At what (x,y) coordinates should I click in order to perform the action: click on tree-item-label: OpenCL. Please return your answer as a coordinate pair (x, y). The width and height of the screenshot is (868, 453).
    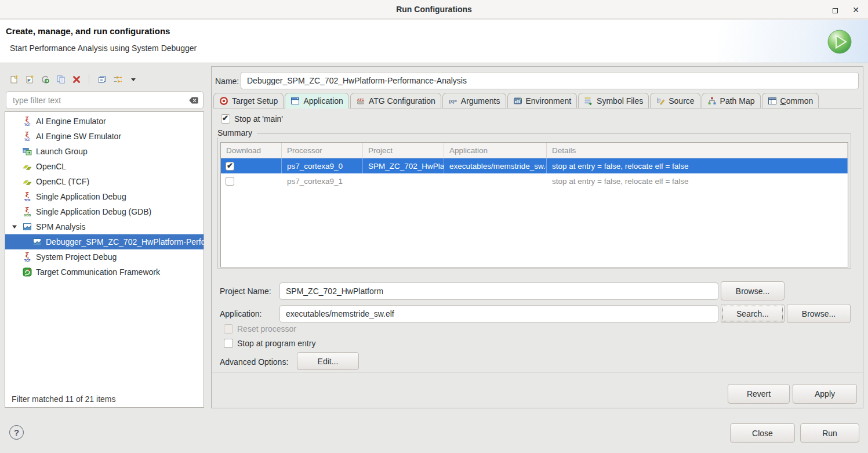
    Looking at the image, I should click on (51, 166).